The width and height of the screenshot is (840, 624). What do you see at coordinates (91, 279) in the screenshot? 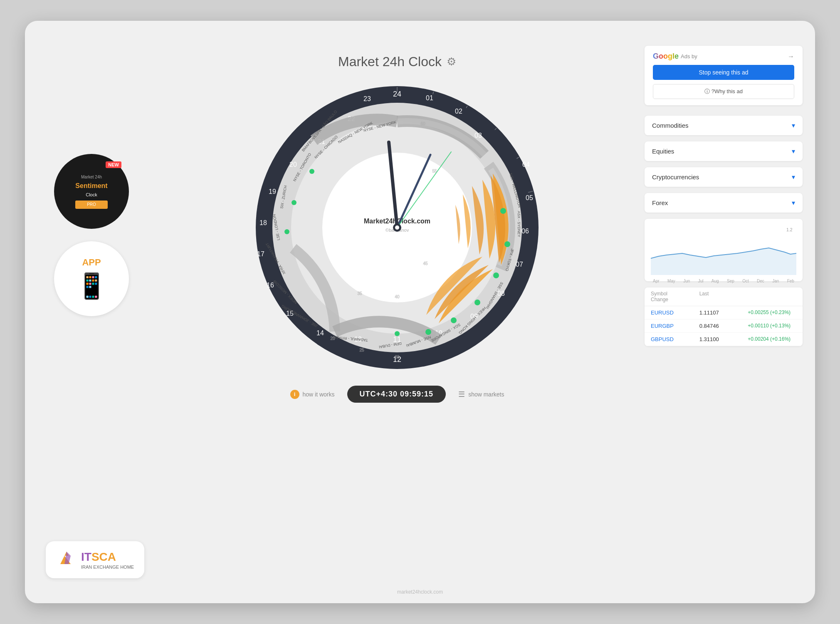
I see `app-button: APP 📱` at bounding box center [91, 279].